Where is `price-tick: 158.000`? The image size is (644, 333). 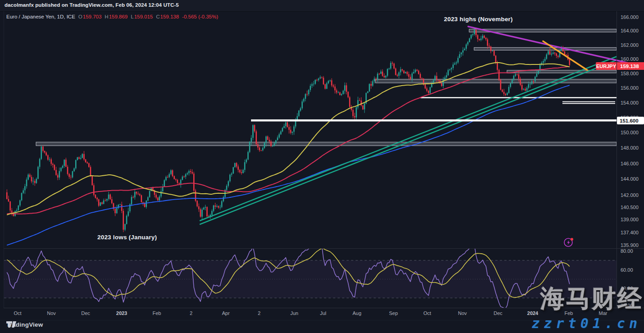 price-tick: 158.000 is located at coordinates (630, 73).